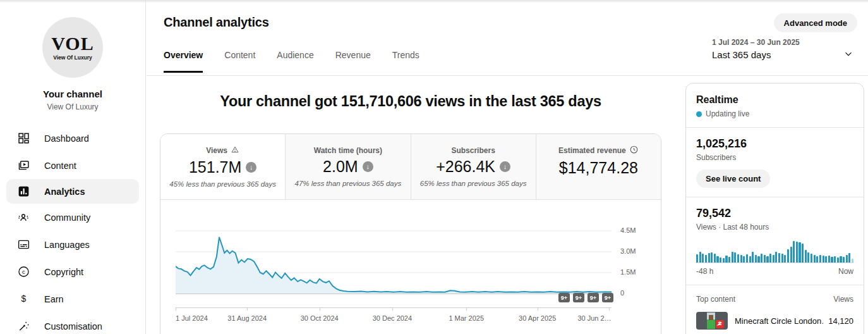 The height and width of the screenshot is (334, 868). What do you see at coordinates (473, 151) in the screenshot?
I see `metric-label-text: Subscribers` at bounding box center [473, 151].